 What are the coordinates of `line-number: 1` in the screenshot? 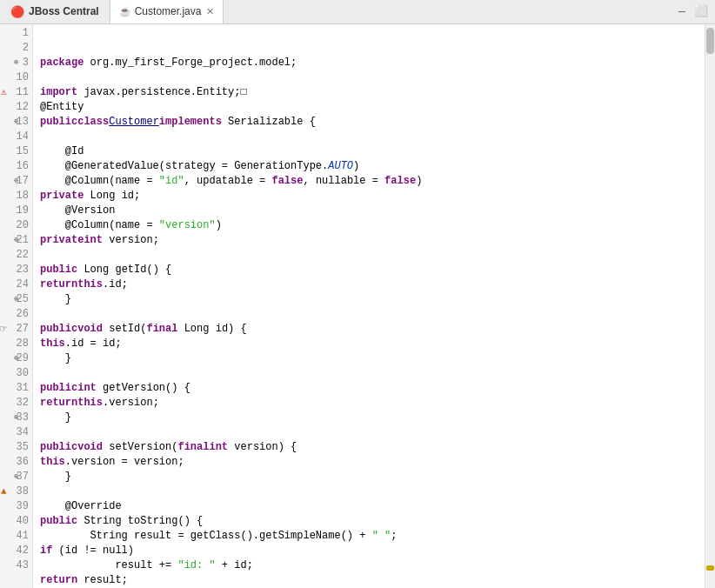 It's located at (26, 33).